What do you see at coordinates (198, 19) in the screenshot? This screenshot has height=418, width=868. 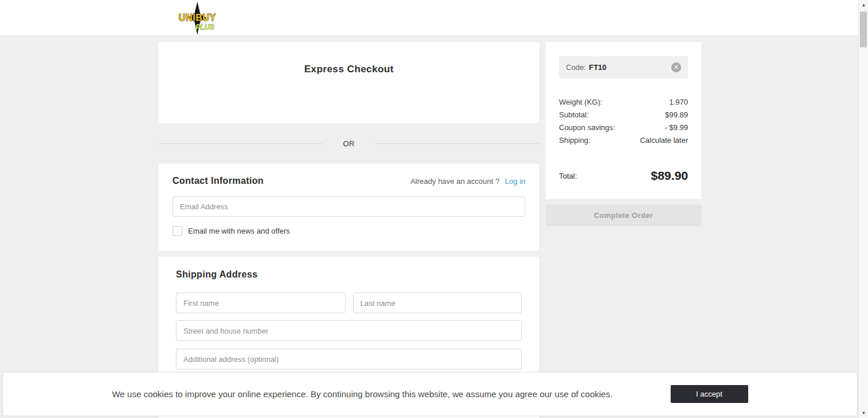 I see `logo-star-icon: UNIBUY PLUS` at bounding box center [198, 19].